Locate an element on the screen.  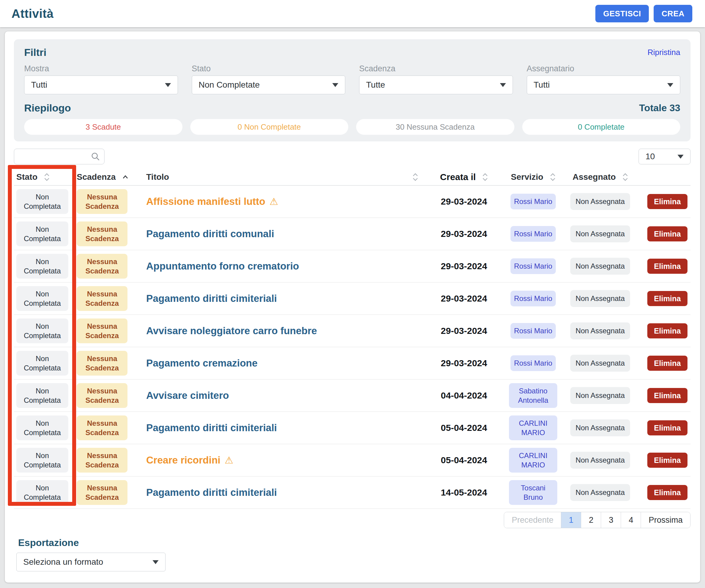
export-format-select: Seleziona un formato is located at coordinates (91, 562).